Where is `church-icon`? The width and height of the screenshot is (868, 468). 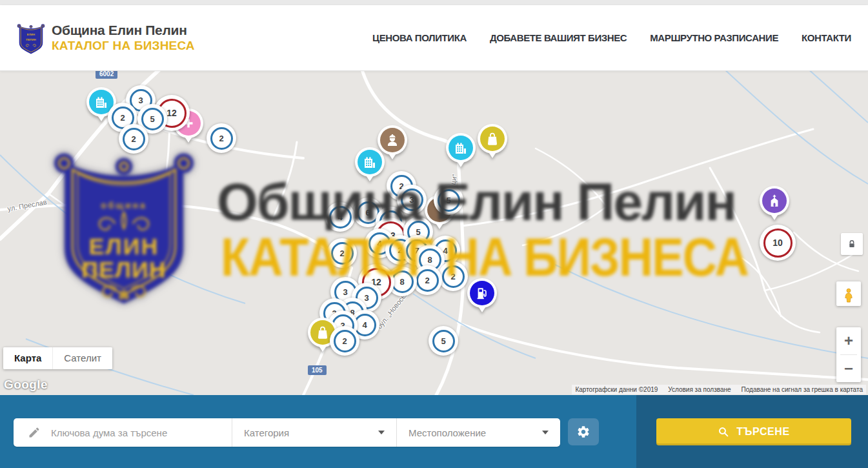
church-icon is located at coordinates (774, 201).